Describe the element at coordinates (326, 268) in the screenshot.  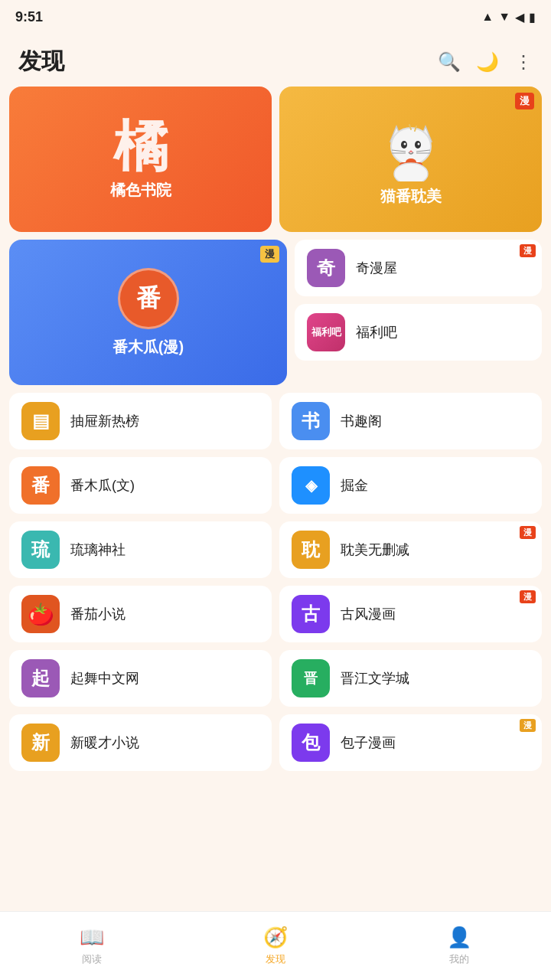
I see `qimanwu-icon: 奇` at that location.